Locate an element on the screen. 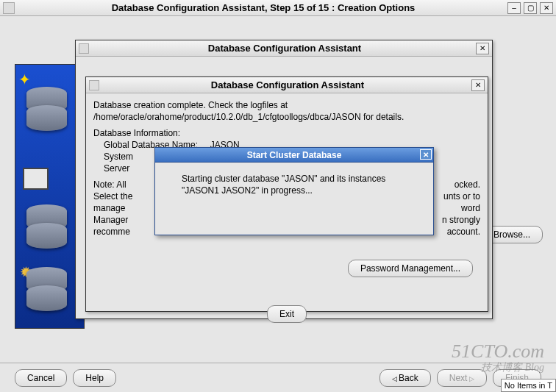 Image resolution: width=556 pixels, height=392 pixels. note-line-end: n strongly is located at coordinates (461, 220).